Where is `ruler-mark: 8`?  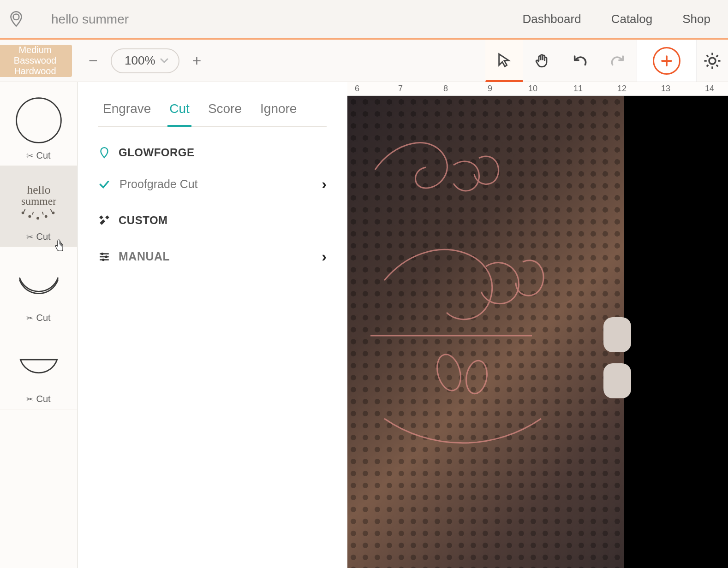 ruler-mark: 8 is located at coordinates (446, 89).